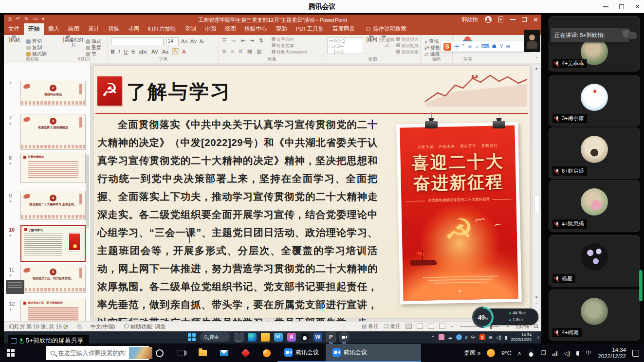  What do you see at coordinates (331, 337) in the screenshot?
I see `powerpoint-icon-active` at bounding box center [331, 337].